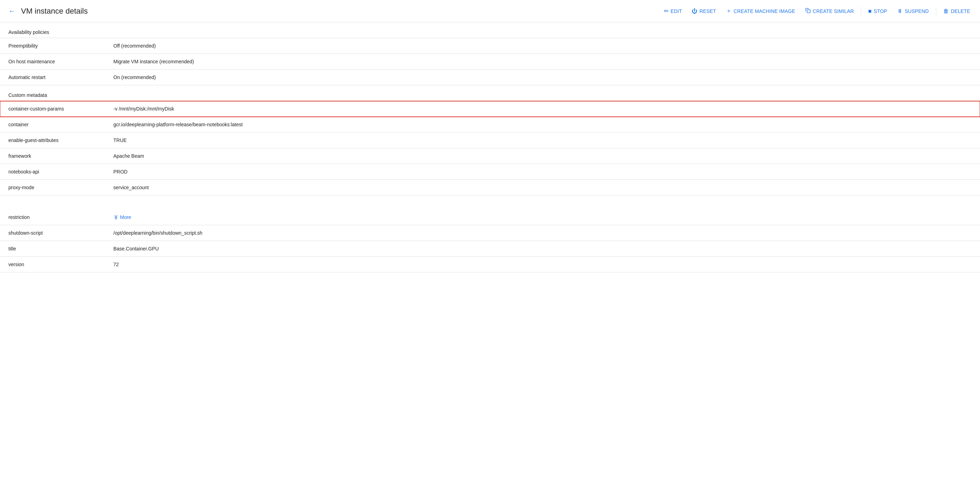 The height and width of the screenshot is (497, 980). I want to click on table-row: enable-guest-attributes TRUE, so click(490, 141).